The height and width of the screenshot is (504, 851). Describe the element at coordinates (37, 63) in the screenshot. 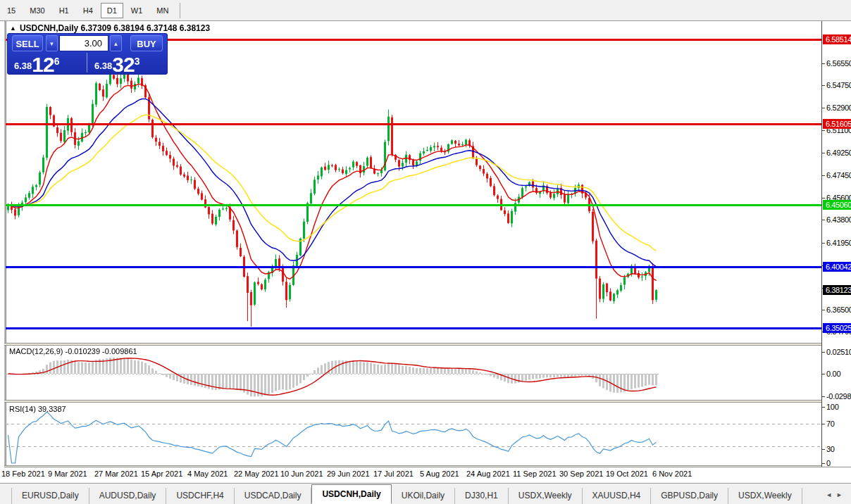

I see `sell-price: 6.38126` at that location.